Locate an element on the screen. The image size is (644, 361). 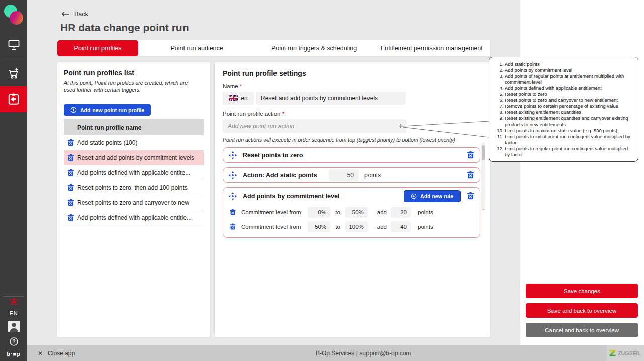
action-card-add-static-points: Action: Add static points points is located at coordinates (351, 175).